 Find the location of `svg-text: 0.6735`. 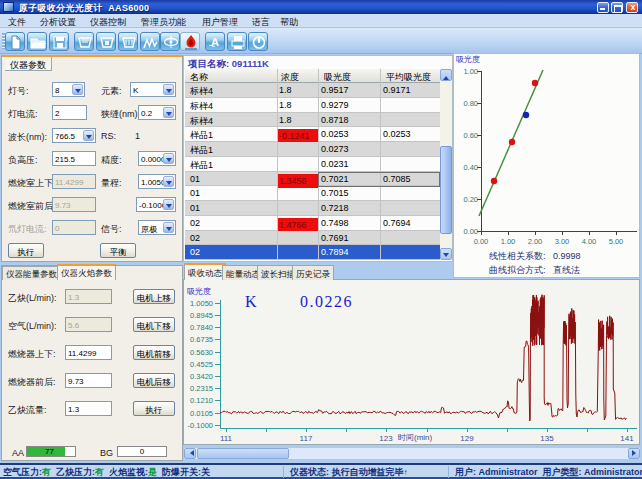

svg-text: 0.6735 is located at coordinates (202, 340).